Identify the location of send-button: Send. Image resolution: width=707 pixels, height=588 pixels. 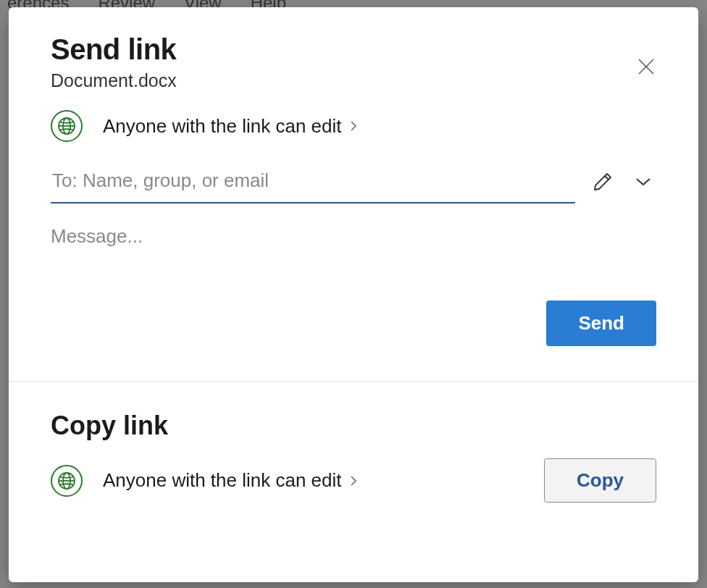
(601, 323).